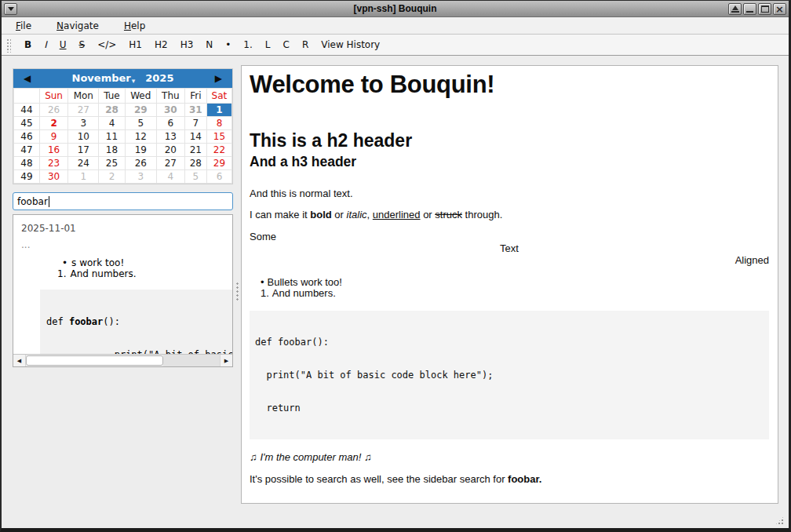 The height and width of the screenshot is (532, 791). I want to click on calendar-year-label: 2025, so click(159, 78).